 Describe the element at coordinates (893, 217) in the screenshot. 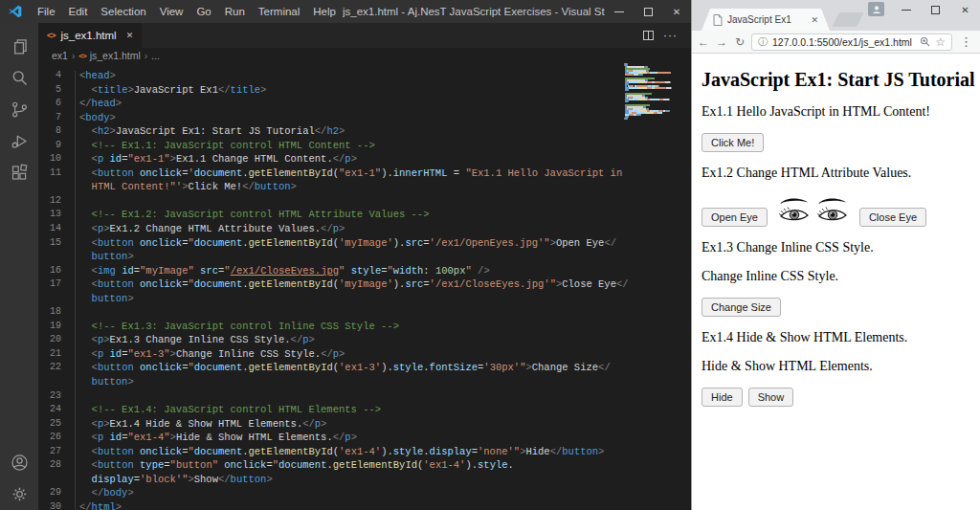

I see `close-eye-button: Close Eye` at that location.